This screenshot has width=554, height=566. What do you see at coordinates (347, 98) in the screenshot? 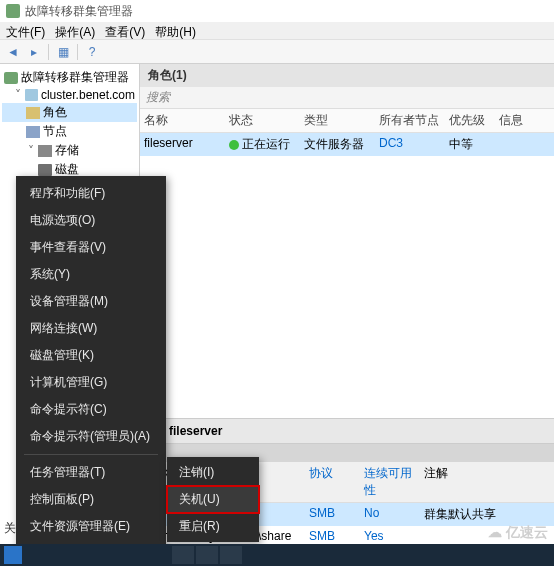
I see `search-input: 搜索` at bounding box center [347, 98].